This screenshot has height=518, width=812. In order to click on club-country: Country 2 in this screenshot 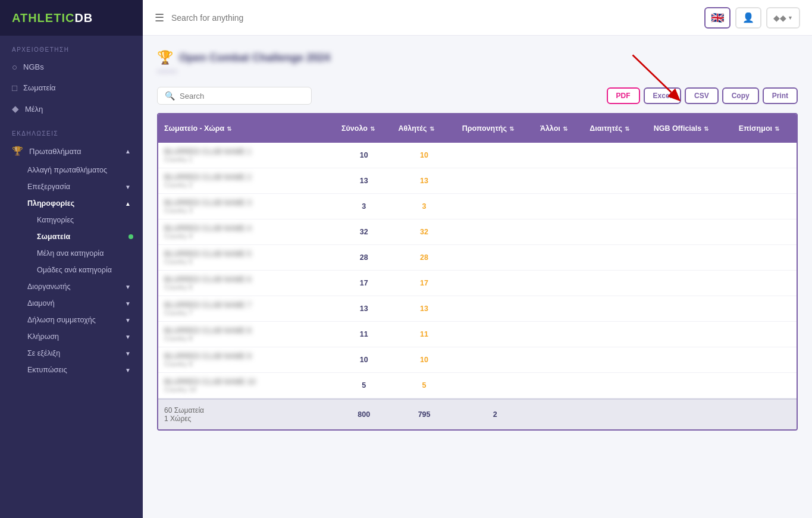, I will do `click(247, 185)`.